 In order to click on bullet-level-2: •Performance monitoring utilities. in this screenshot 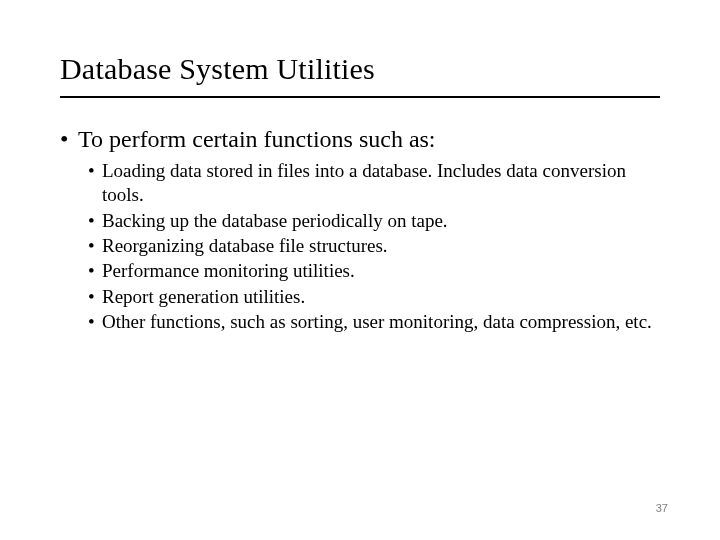, I will do `click(374, 271)`.